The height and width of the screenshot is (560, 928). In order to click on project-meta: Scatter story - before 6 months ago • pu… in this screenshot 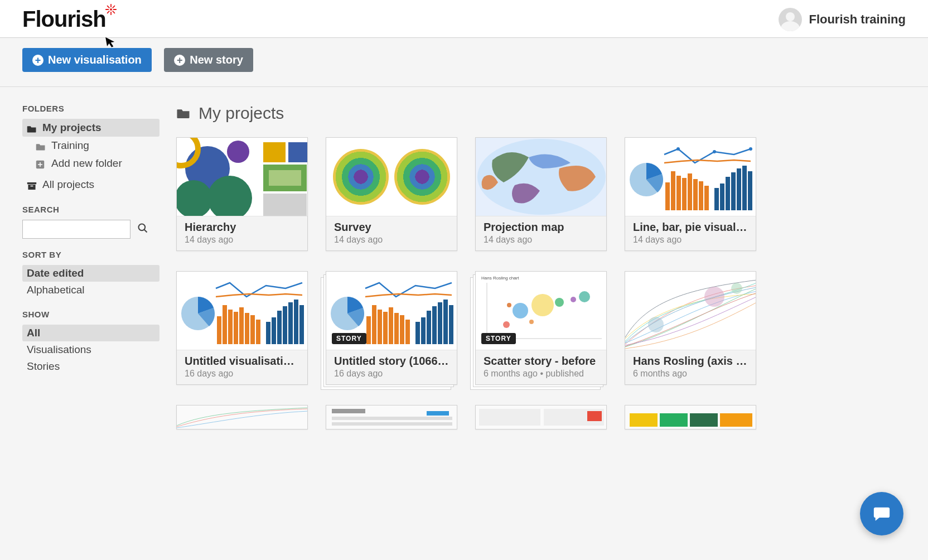, I will do `click(541, 367)`.